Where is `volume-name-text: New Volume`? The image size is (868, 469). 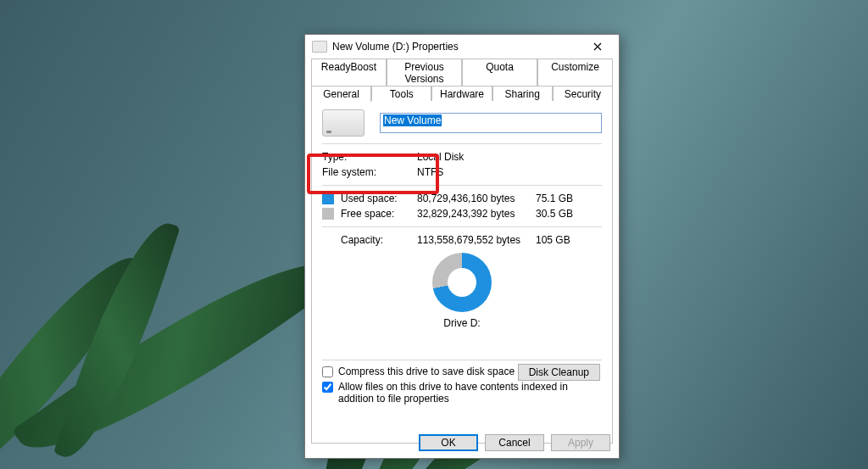 volume-name-text: New Volume is located at coordinates (412, 120).